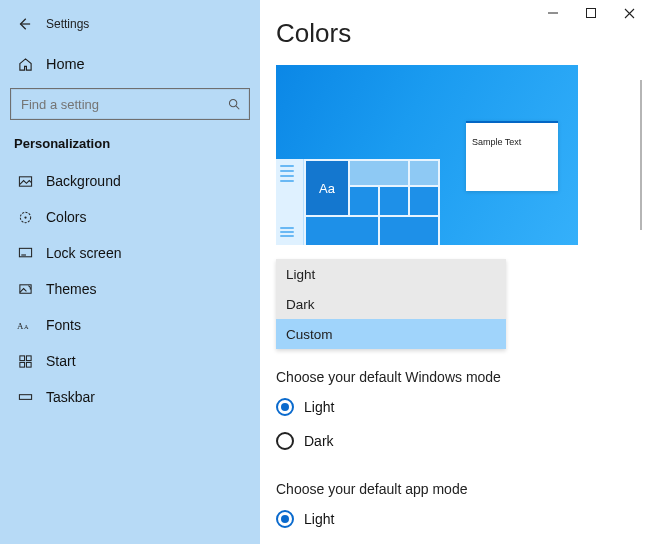 Image resolution: width=648 pixels, height=544 pixels. Describe the element at coordinates (358, 202) in the screenshot. I see `preview-start-menu: Aa` at that location.